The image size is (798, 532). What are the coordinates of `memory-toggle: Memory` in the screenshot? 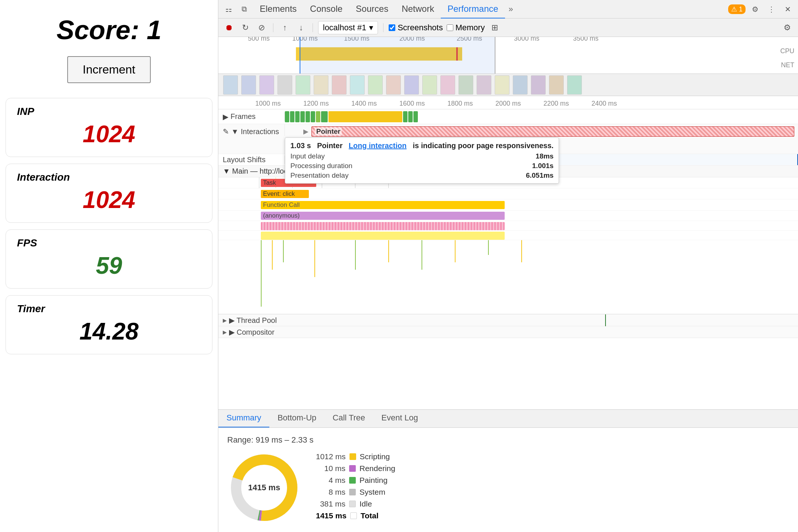 It's located at (466, 28).